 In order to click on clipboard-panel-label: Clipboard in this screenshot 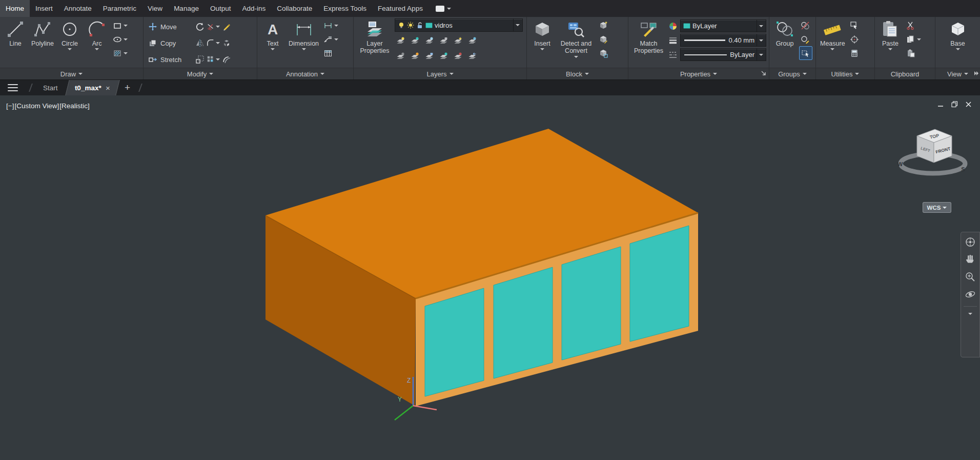, I will do `click(905, 74)`.